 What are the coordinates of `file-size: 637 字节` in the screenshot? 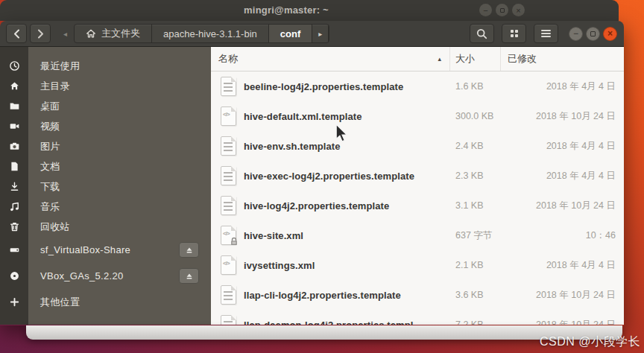 It's located at (476, 235).